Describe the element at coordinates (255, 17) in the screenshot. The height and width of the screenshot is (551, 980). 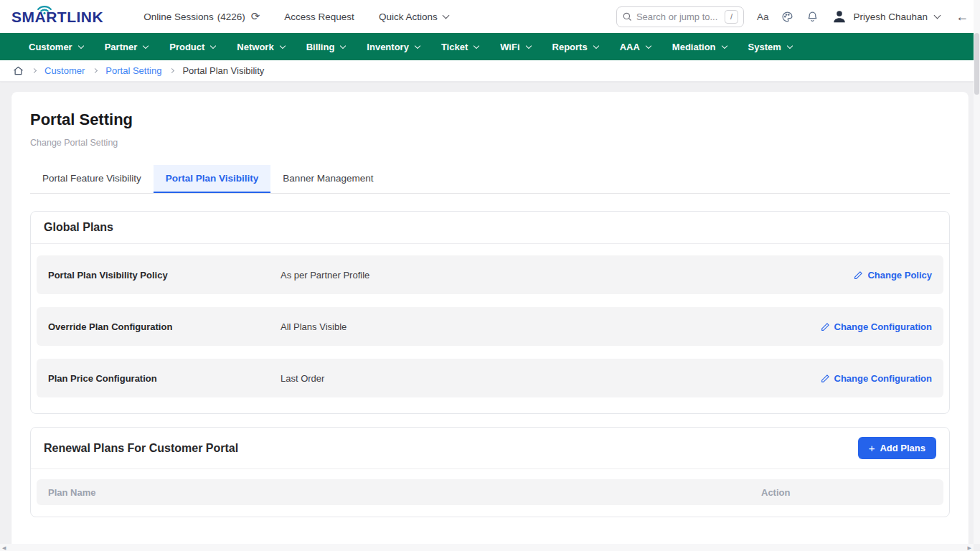
I see `refresh-icon: ⟳` at that location.